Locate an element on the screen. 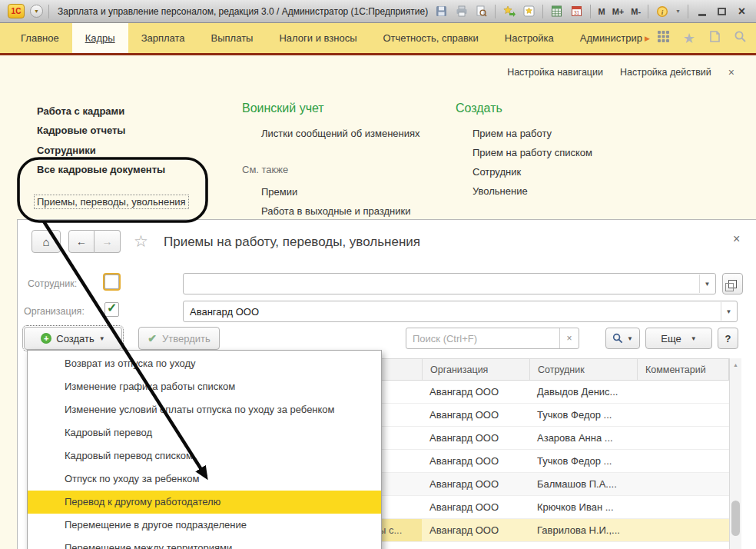 The width and height of the screenshot is (756, 549). nav-item-listki-soobscheniy: Листки сообщений об изменениях is located at coordinates (341, 134).